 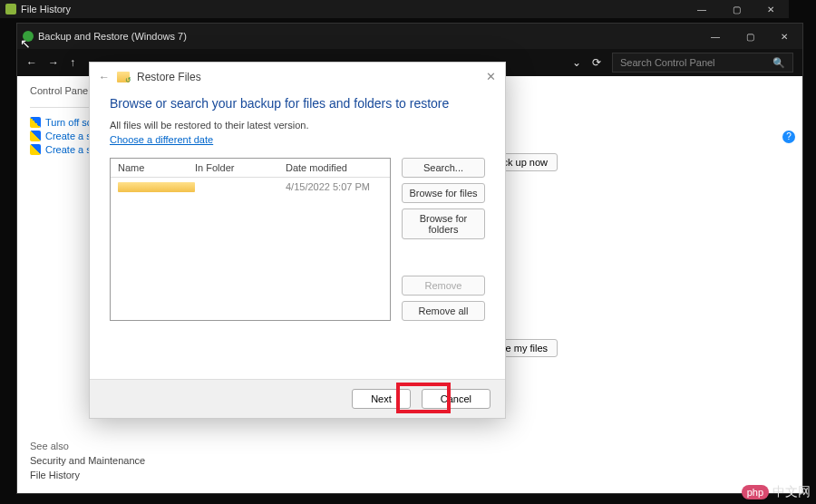 I want to click on next-button: Next, so click(x=381, y=399).